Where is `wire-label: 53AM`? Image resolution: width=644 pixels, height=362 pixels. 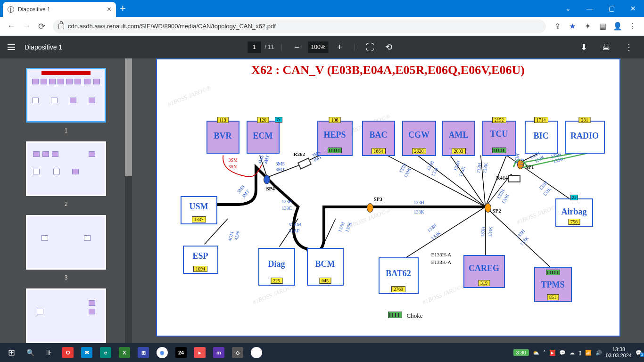 wire-label: 53AM is located at coordinates (295, 224).